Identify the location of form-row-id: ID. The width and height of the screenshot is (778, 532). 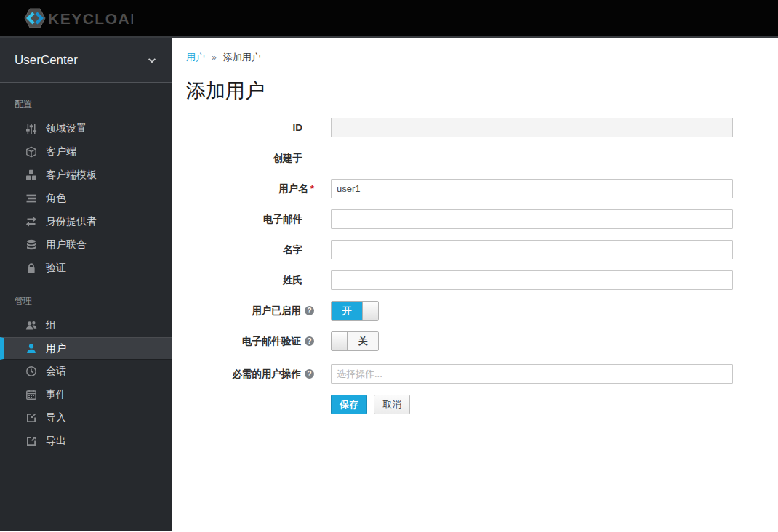
(482, 128).